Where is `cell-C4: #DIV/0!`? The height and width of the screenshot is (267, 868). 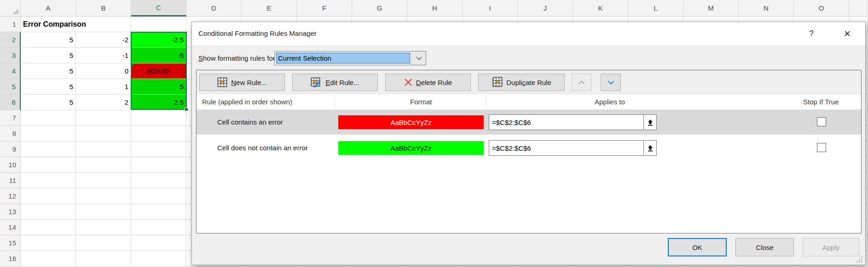
cell-C4: #DIV/0! is located at coordinates (159, 71).